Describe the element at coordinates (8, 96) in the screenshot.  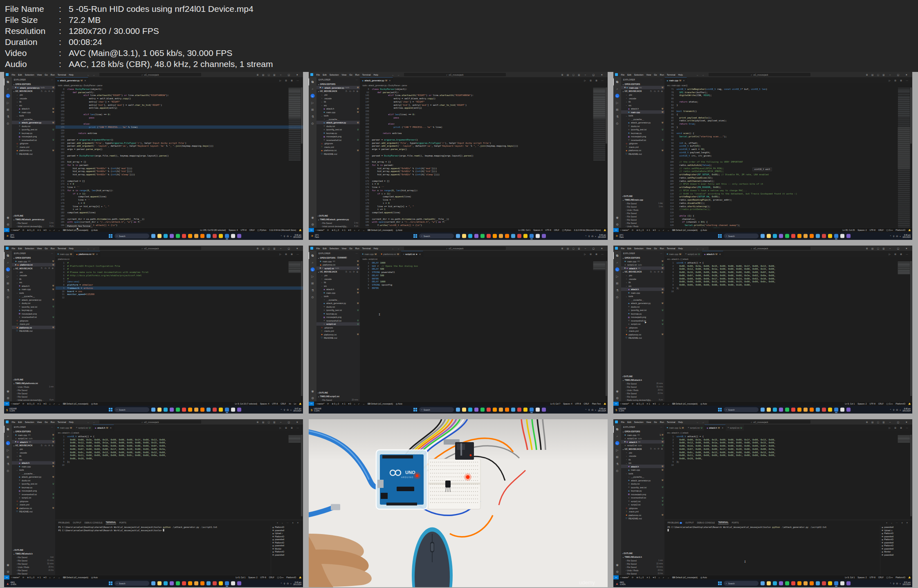
I see `platformio-icon: ⏾` at that location.